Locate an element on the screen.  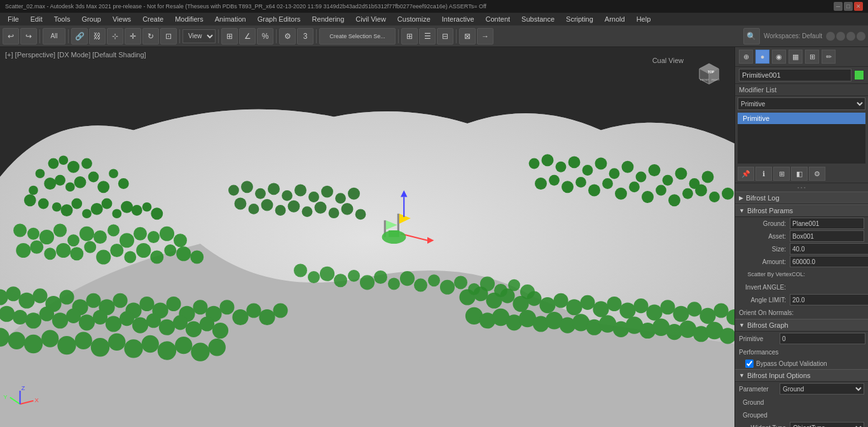
select-all-button: All is located at coordinates (54, 36).